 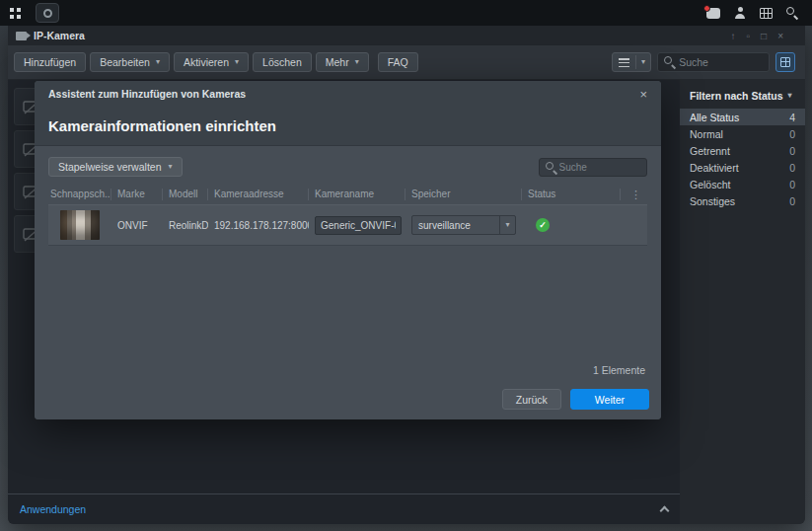 What do you see at coordinates (593, 168) in the screenshot?
I see `dialog-search-box` at bounding box center [593, 168].